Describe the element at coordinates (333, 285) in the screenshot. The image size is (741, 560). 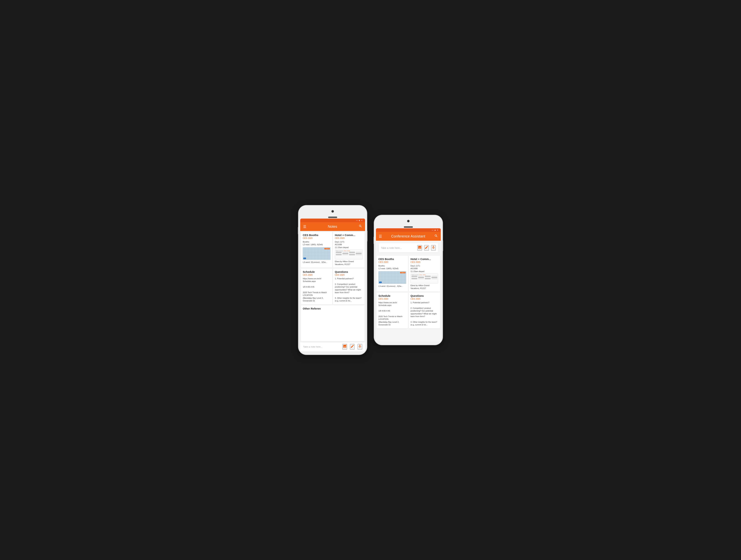
I see `phone-1-screen: ▪▪ ◉ ▼ ☰ Notes CES Booths CES 2020 Booth…` at that location.